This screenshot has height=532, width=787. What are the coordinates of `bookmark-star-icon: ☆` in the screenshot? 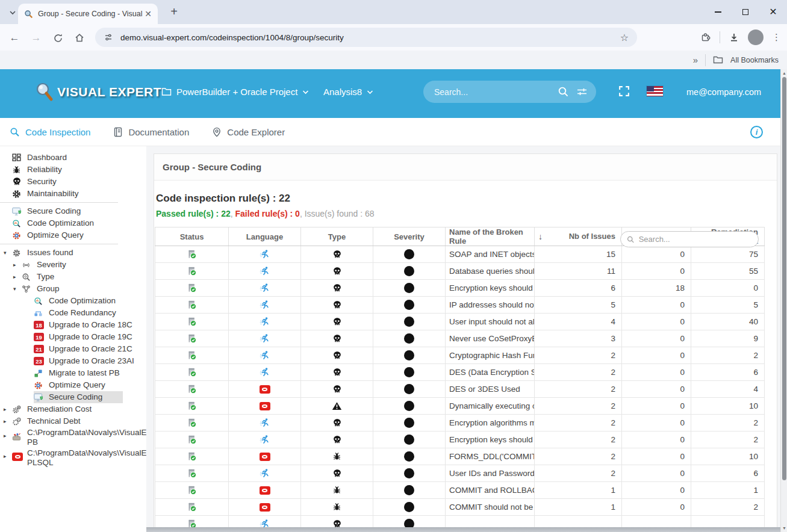 It's located at (624, 37).